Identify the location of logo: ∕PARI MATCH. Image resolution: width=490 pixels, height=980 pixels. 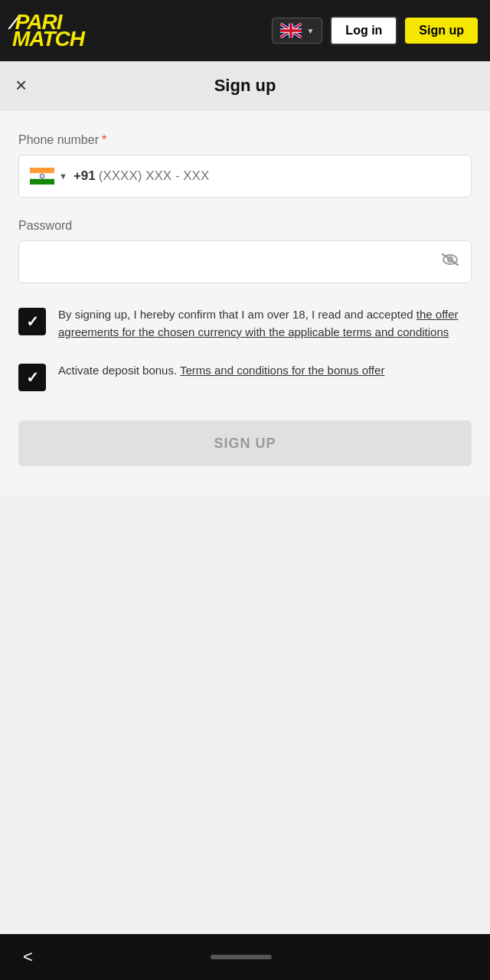
(48, 31).